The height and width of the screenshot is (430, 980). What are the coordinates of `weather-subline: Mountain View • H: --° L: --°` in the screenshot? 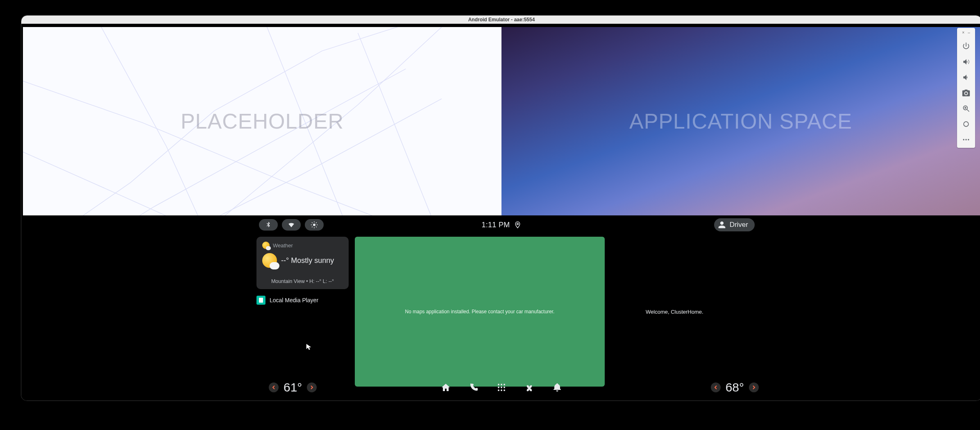 It's located at (302, 281).